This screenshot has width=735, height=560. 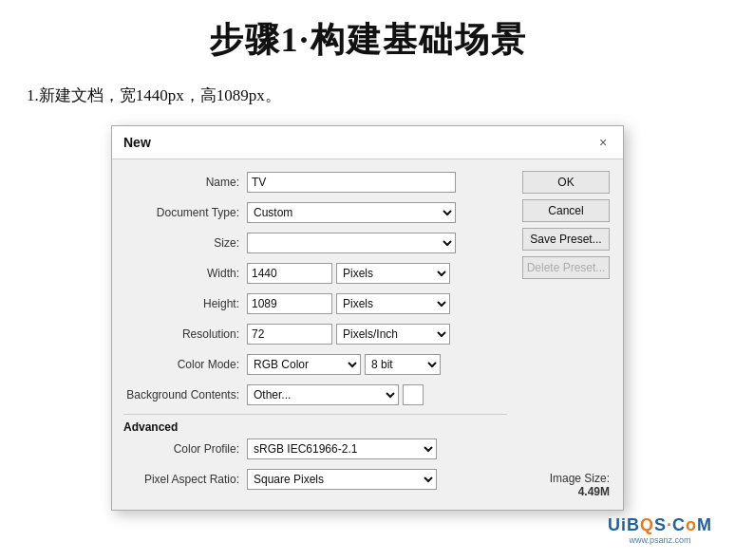 I want to click on width-unit-select: Pixels, so click(x=393, y=273).